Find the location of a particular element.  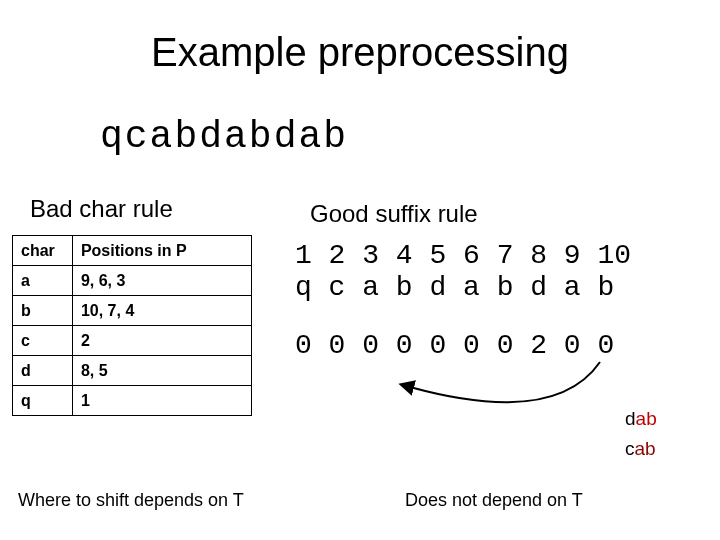

table-row: c 2 is located at coordinates (132, 341).